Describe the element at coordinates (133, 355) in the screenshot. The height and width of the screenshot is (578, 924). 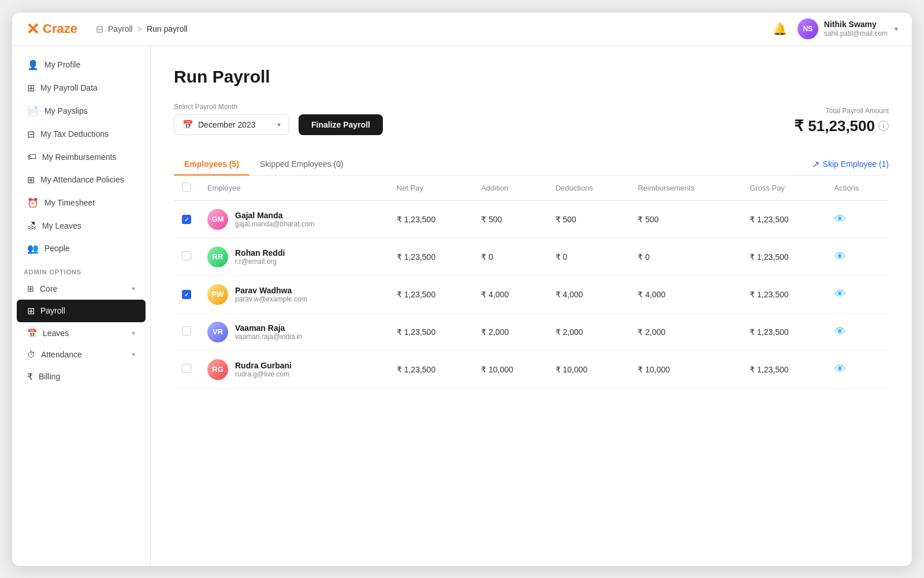
I see `attendance-expand-icon: ▾` at that location.